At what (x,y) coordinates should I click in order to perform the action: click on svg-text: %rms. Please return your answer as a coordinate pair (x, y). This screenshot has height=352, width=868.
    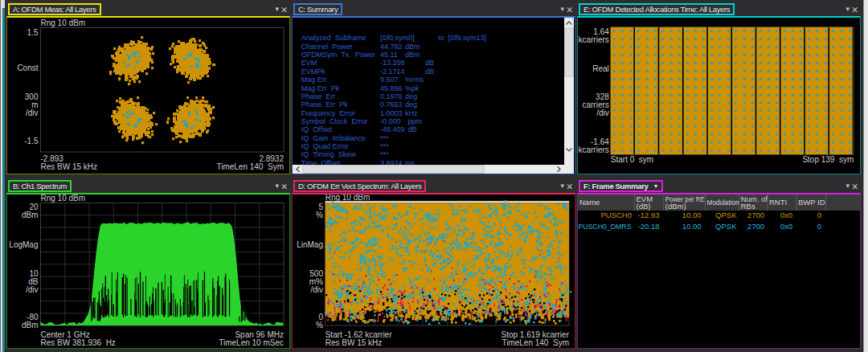
    Looking at the image, I should click on (415, 80).